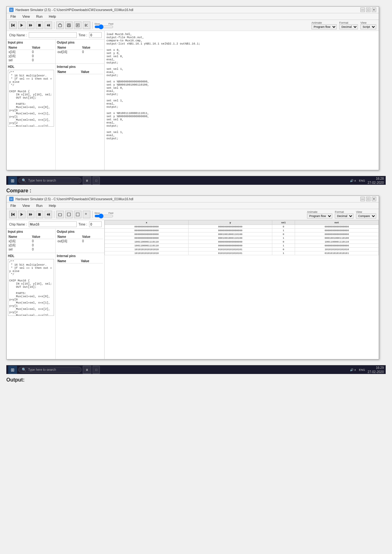  What do you see at coordinates (56, 306) in the screenshot?
I see `hdl-section-2: HDL Internal pins Name Value` at bounding box center [56, 306].